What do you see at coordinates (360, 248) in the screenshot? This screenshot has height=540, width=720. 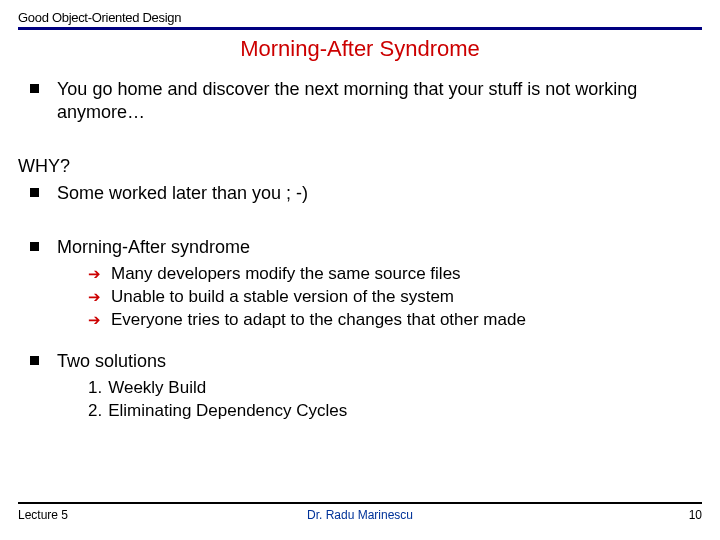 I see `bullet-item: Morning-After syndrome` at bounding box center [360, 248].